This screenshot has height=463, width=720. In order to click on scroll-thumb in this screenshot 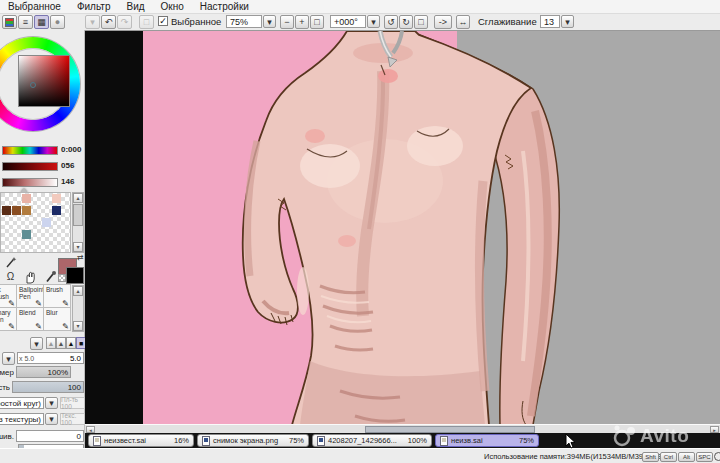, I will do `click(450, 430)`.